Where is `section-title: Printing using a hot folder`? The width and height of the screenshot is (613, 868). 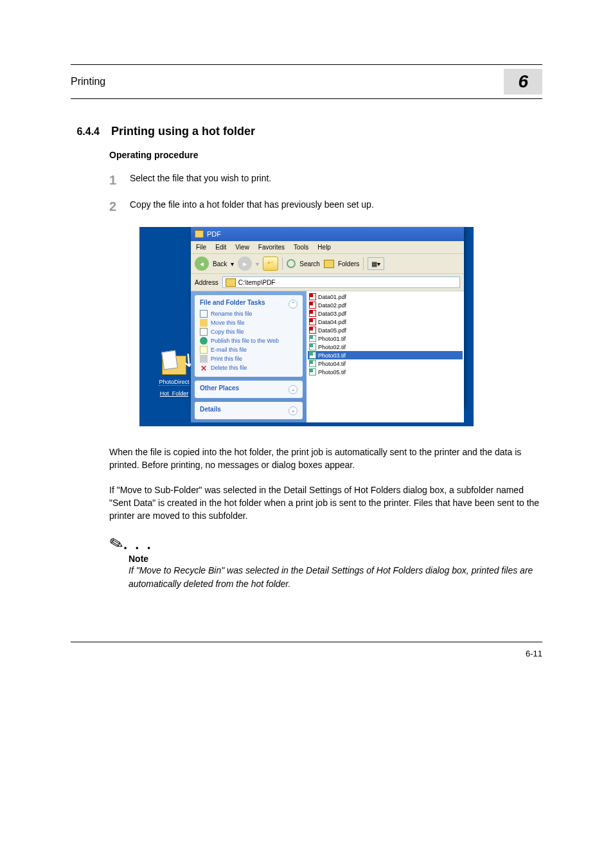
section-title: Printing using a hot folder is located at coordinates (183, 131).